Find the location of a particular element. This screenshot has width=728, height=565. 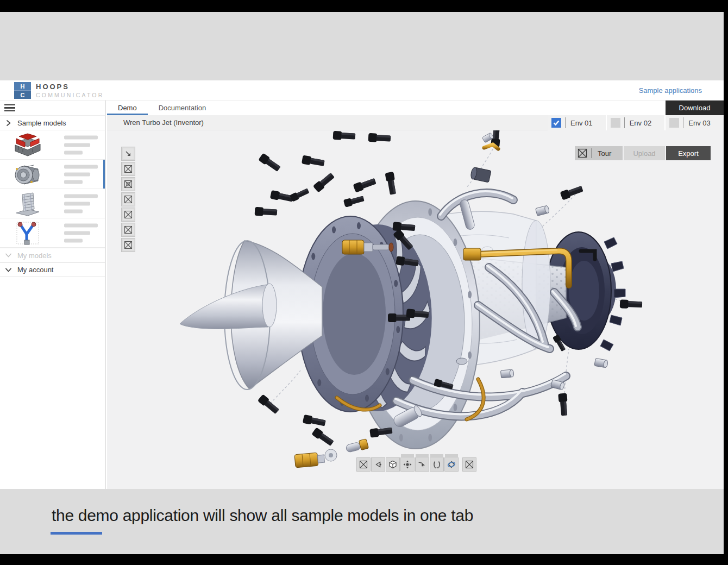

download-button: Download is located at coordinates (694, 108).